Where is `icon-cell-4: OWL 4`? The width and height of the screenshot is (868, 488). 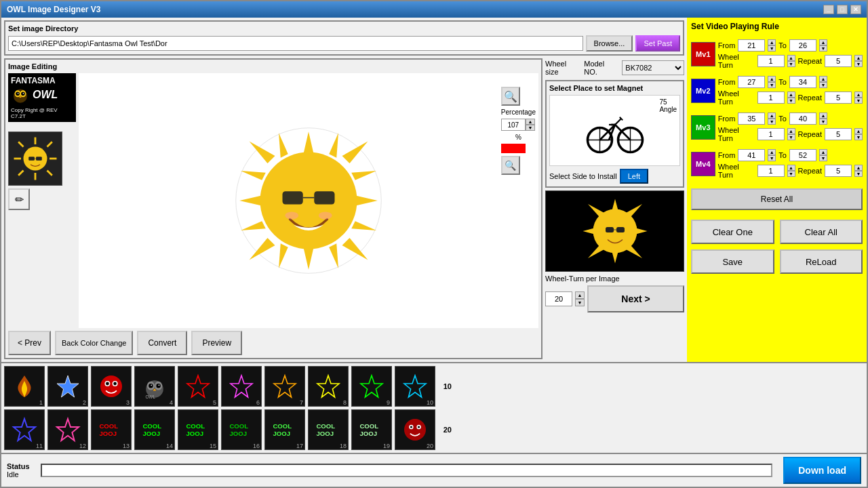 icon-cell-4: OWL 4 is located at coordinates (155, 386).